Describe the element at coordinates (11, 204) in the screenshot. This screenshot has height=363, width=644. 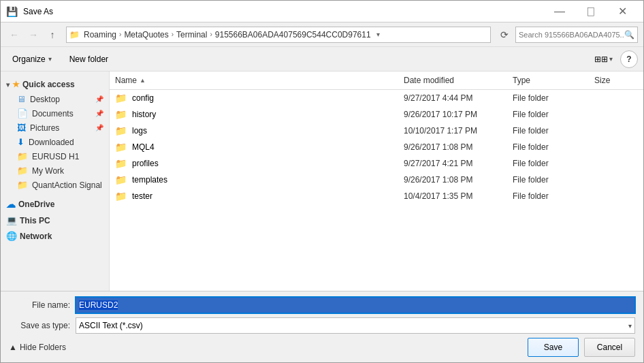
I see `onedrive-icon: ☁` at that location.